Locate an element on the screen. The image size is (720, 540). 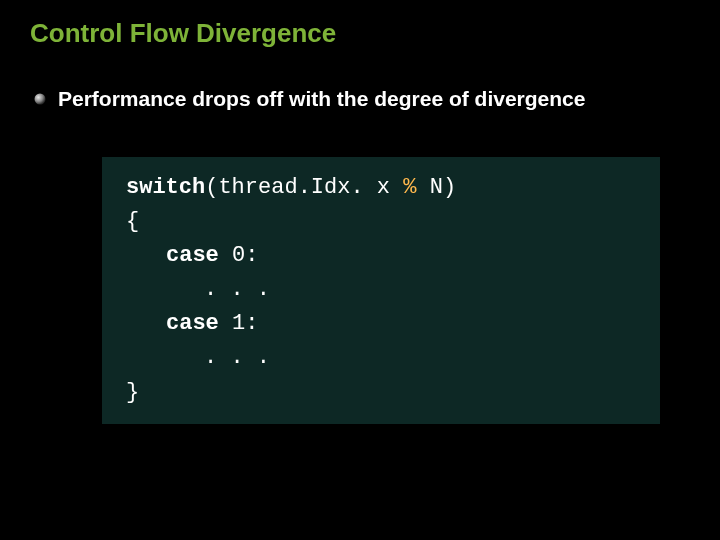
code-line-case0: case 0: is located at coordinates (383, 256).